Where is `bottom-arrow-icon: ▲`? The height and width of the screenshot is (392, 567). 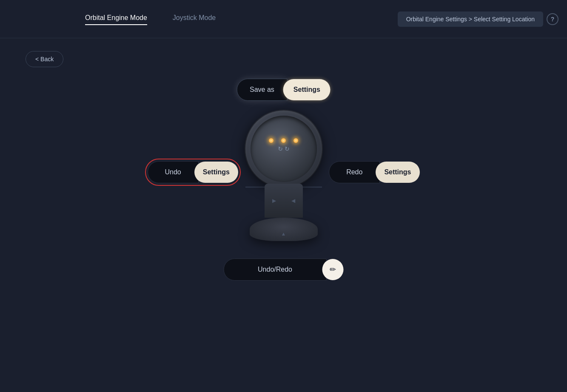 bottom-arrow-icon: ▲ is located at coordinates (284, 234).